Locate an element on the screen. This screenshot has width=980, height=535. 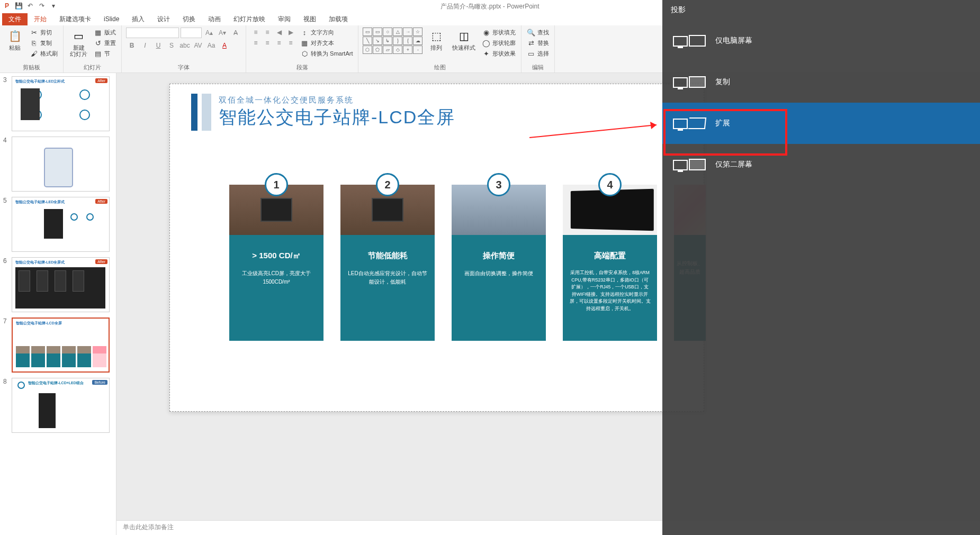
tab-design: 设计 is located at coordinates (164, 19).